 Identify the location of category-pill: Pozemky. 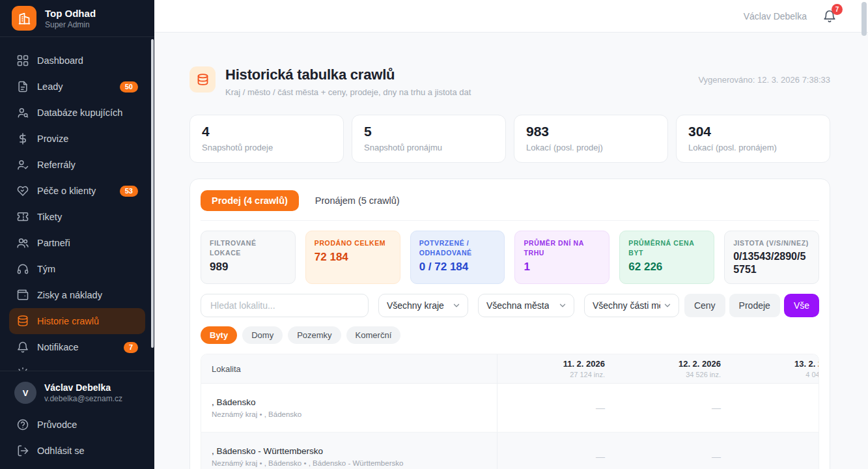
(314, 335).